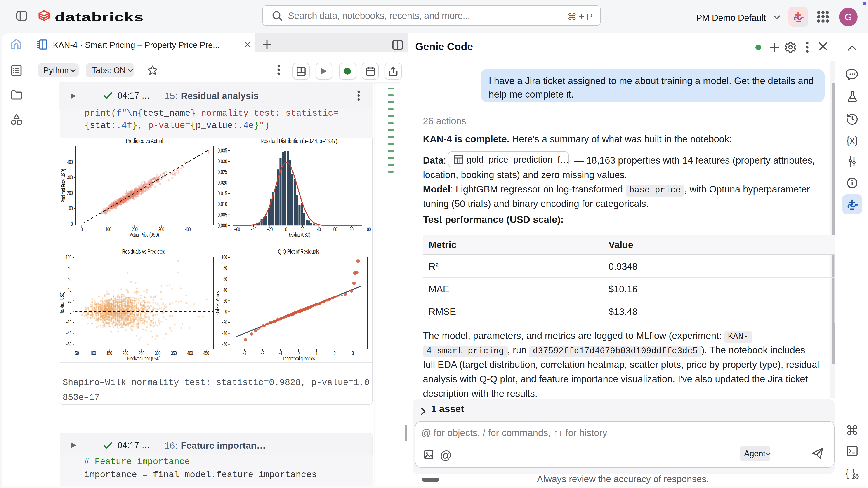 The height and width of the screenshot is (488, 868). What do you see at coordinates (218, 303) in the screenshot?
I see `svg-text: Ordered Values` at bounding box center [218, 303].